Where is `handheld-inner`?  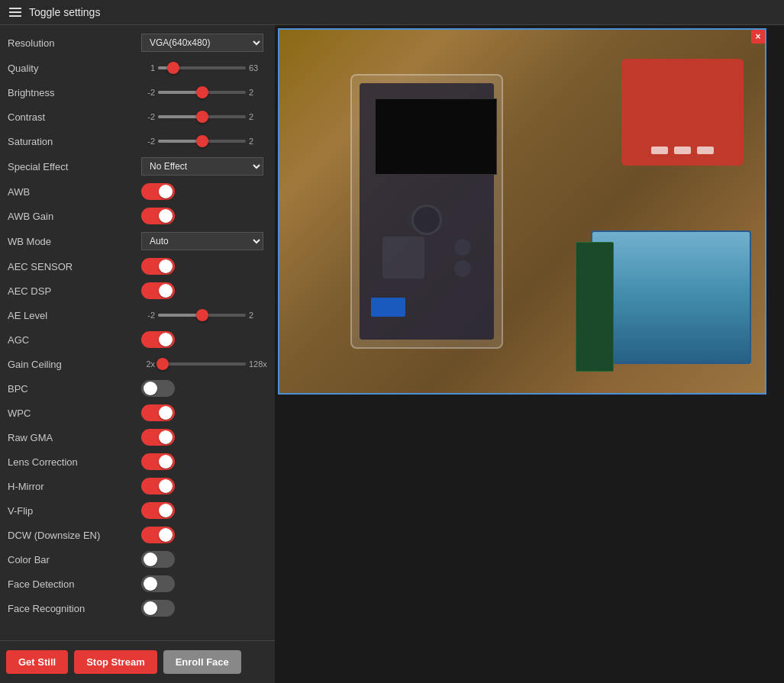 handheld-inner is located at coordinates (427, 211).